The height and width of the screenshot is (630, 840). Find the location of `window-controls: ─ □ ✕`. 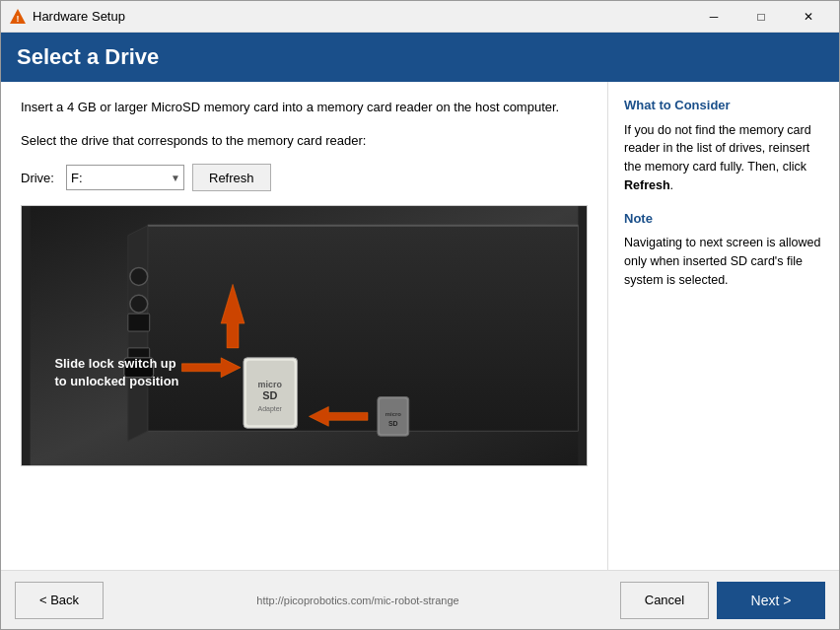

window-controls: ─ □ ✕ is located at coordinates (761, 17).